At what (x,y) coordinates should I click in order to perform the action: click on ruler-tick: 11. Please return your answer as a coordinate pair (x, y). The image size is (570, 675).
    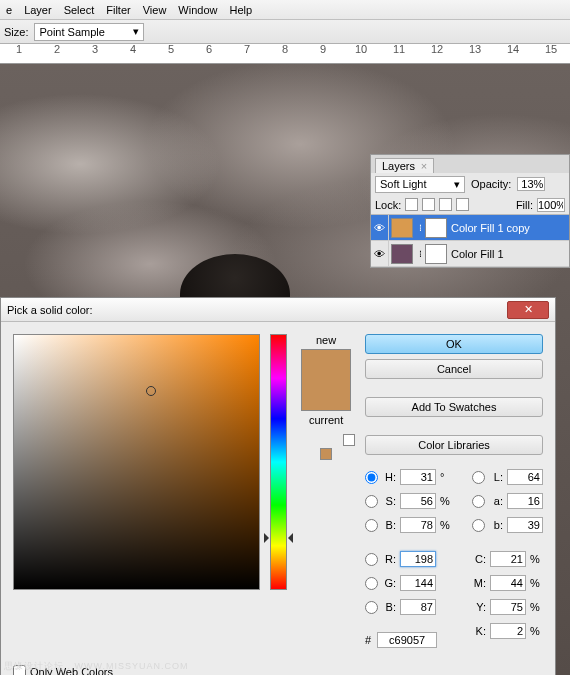
    Looking at the image, I should click on (399, 50).